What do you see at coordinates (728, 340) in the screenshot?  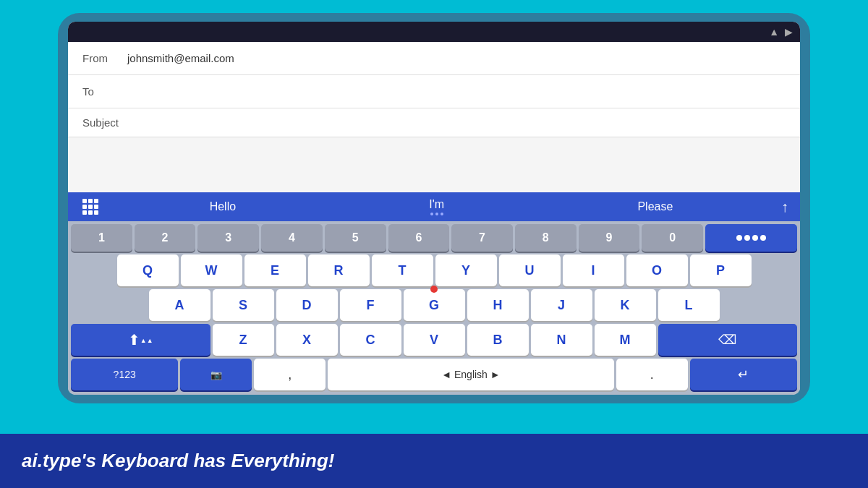 I see `backspace-key: ⌫` at bounding box center [728, 340].